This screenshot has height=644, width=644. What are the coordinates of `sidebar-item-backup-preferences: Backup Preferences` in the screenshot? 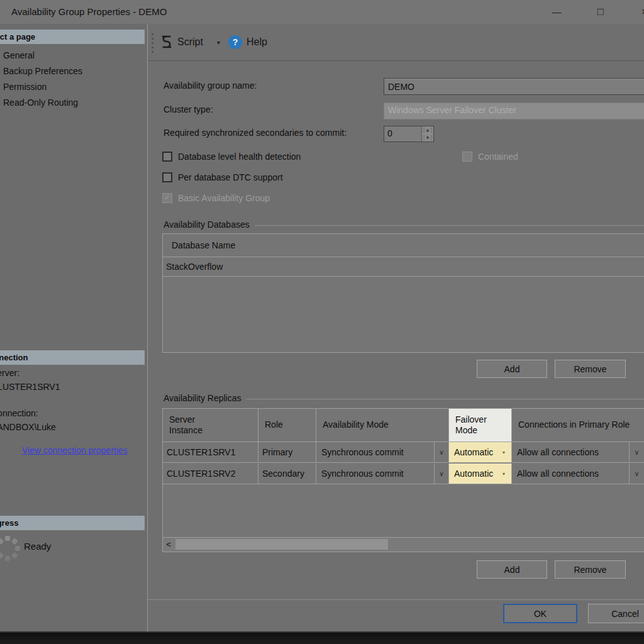 It's located at (43, 72).